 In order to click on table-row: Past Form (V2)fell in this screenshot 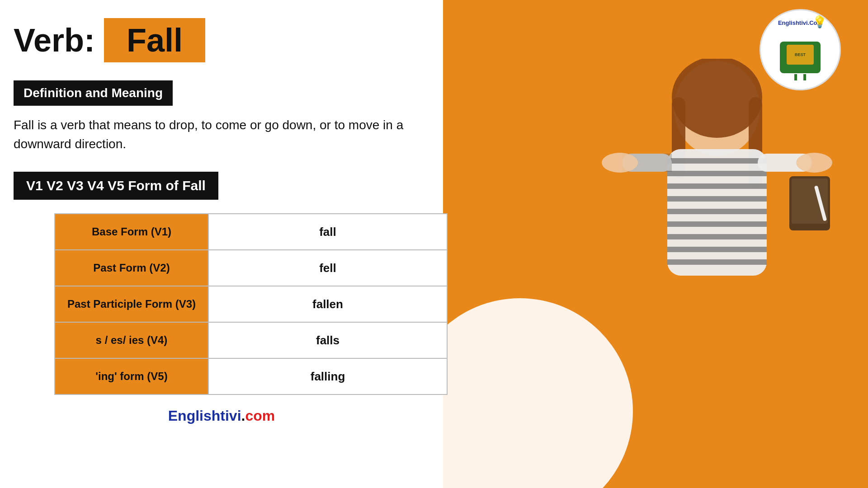, I will do `click(251, 268)`.